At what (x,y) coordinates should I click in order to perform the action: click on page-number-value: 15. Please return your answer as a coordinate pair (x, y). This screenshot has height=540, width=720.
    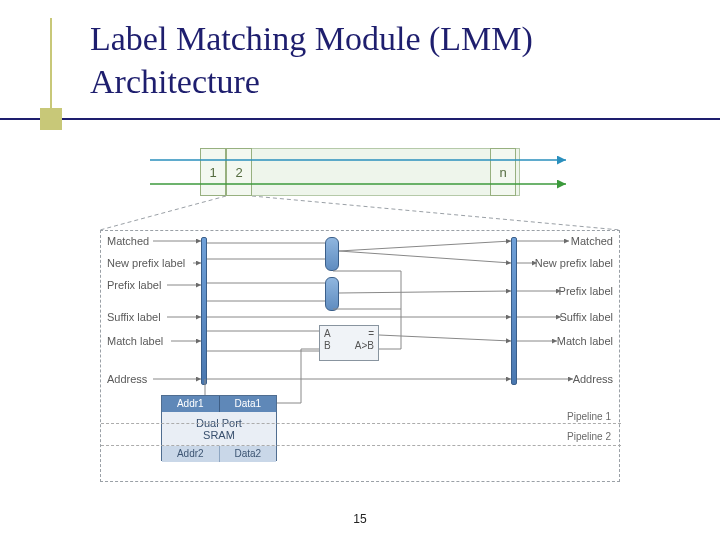
    Looking at the image, I should click on (360, 519).